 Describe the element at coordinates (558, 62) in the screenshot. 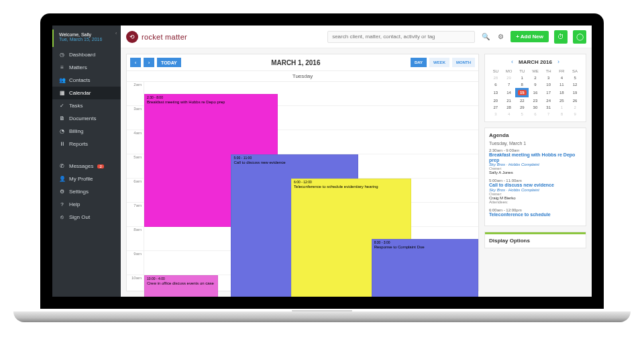

I see `mini-next-button: ›` at that location.